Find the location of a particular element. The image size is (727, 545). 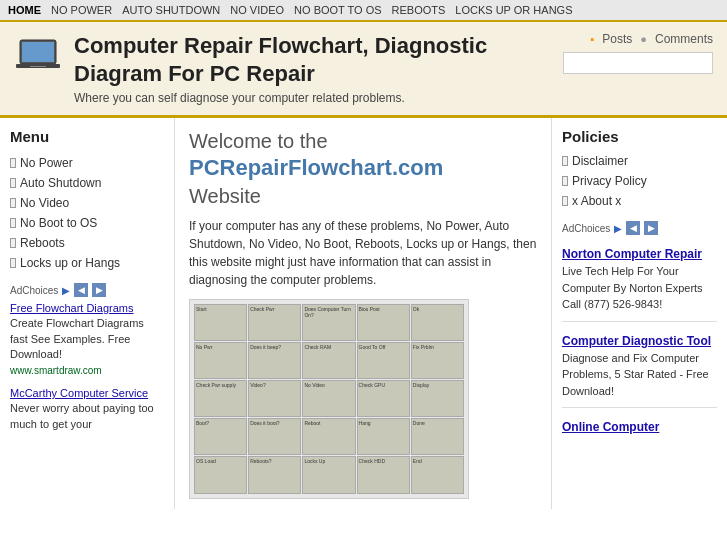

menu-items-list: No PowerAuto ShutdownNo VideoNo Boot to … is located at coordinates (87, 213).